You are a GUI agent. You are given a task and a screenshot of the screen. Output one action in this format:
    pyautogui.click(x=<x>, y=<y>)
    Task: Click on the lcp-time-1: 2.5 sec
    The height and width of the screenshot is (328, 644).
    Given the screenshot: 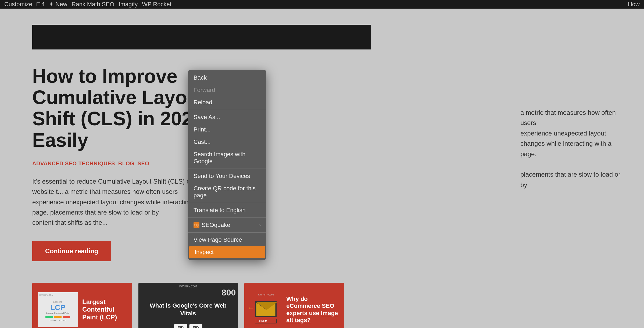 What is the action you would take?
    pyautogui.click(x=53, y=320)
    